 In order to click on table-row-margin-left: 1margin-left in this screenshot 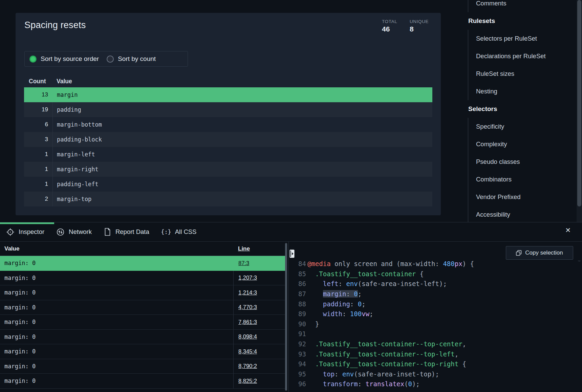, I will do `click(228, 154)`.